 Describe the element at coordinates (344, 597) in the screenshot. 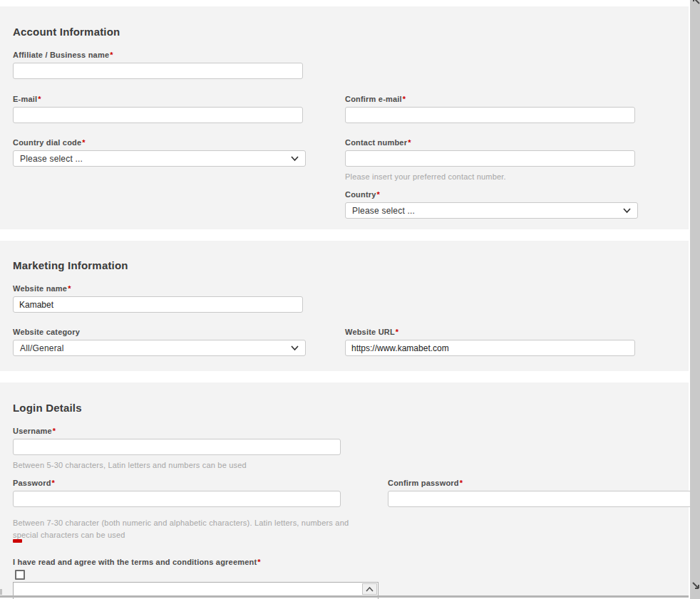

I see `bottom-divider` at that location.